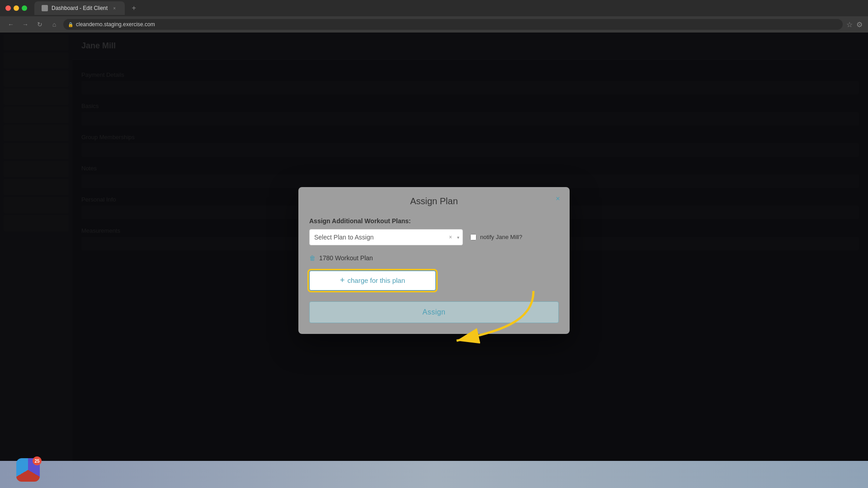 This screenshot has width=868, height=488. Describe the element at coordinates (386, 237) in the screenshot. I see `plan-select-dropdown: Select Plan to Assign` at that location.